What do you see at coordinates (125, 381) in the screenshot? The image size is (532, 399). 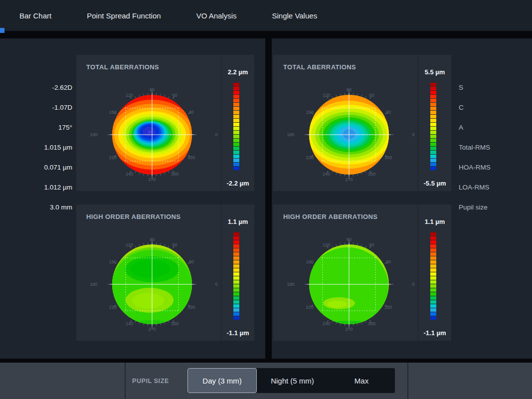 I see `footer-divider-left` at bounding box center [125, 381].